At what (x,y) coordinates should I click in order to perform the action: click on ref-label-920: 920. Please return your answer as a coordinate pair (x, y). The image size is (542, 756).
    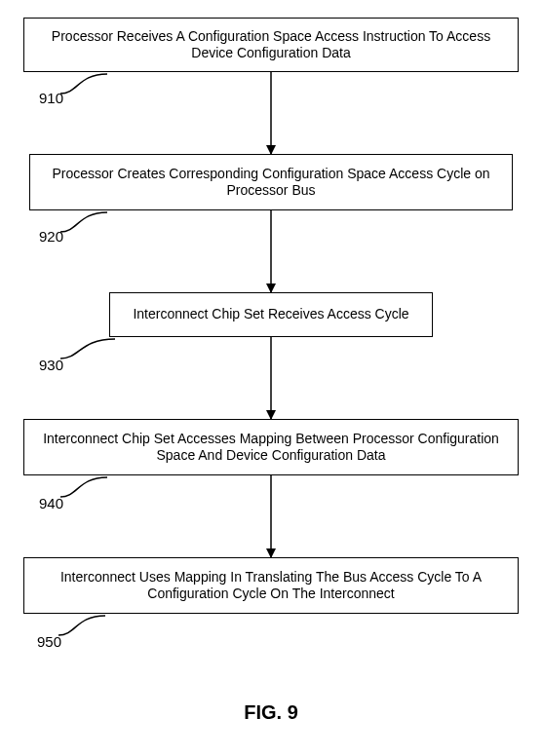
    Looking at the image, I should click on (51, 236).